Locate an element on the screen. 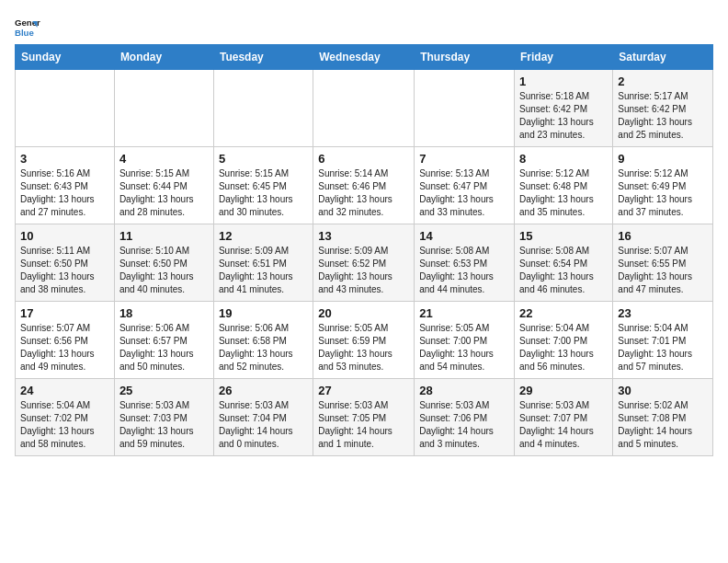 The height and width of the screenshot is (563, 728). calendar-cell: 7Sunrise: 5:13 AM Sunset: 6:47 PM Daylig… is located at coordinates (465, 186).